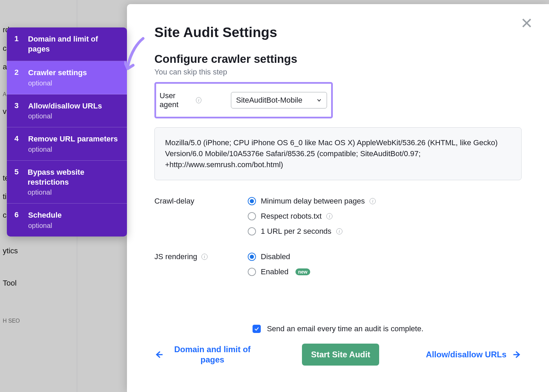 The width and height of the screenshot is (549, 392). Describe the element at coordinates (74, 44) in the screenshot. I see `step-title: Domain and limit of pages` at that location.